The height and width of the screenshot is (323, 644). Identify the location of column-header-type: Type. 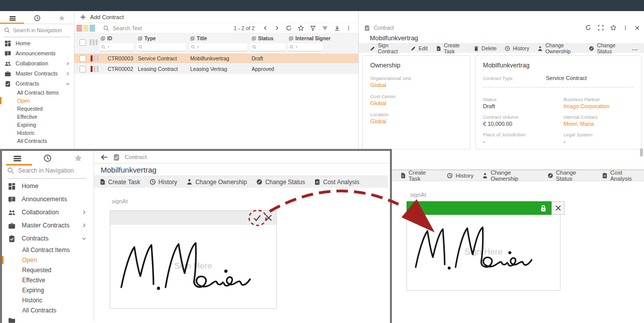
(147, 38).